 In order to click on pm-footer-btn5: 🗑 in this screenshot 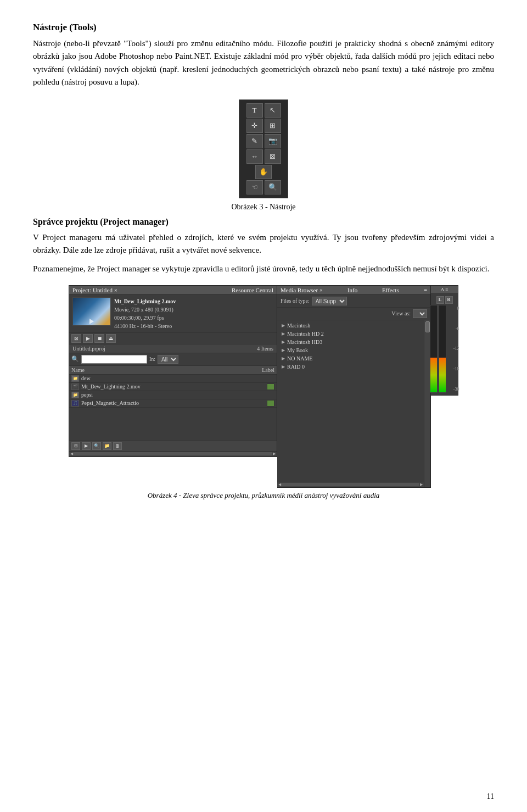, I will do `click(117, 446)`.